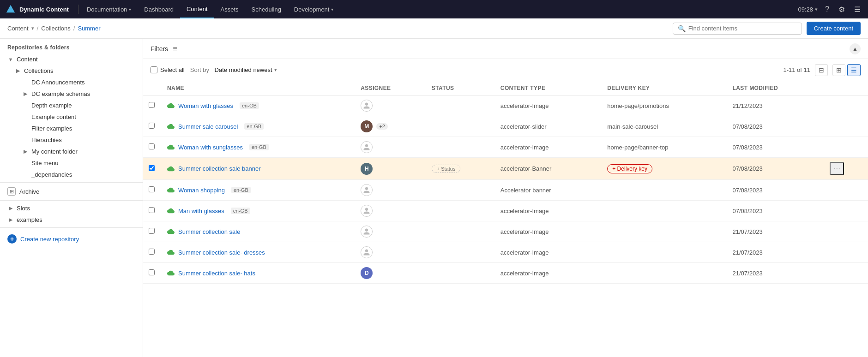 The width and height of the screenshot is (868, 357). Describe the element at coordinates (839, 70) in the screenshot. I see `grid-view-button: ⊞` at that location.